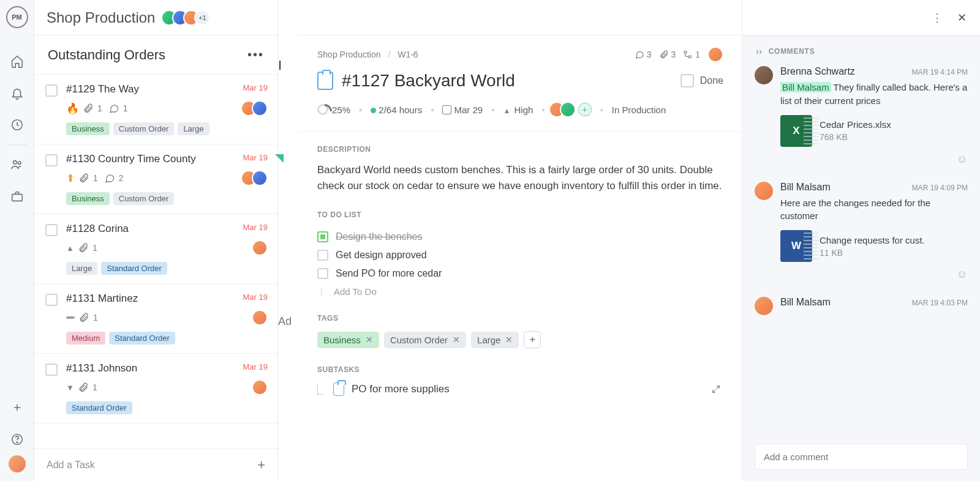 This screenshot has width=980, height=481. I want to click on project-avatars: +1, so click(188, 18).